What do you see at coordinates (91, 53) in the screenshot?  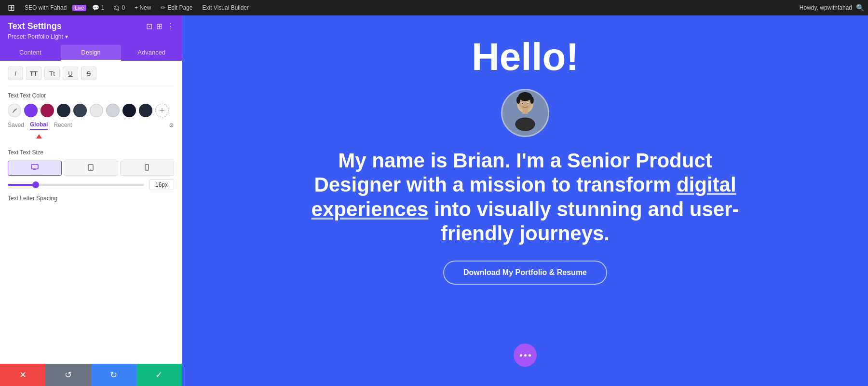 I see `panel-tabs: Content Design Advanced` at bounding box center [91, 53].